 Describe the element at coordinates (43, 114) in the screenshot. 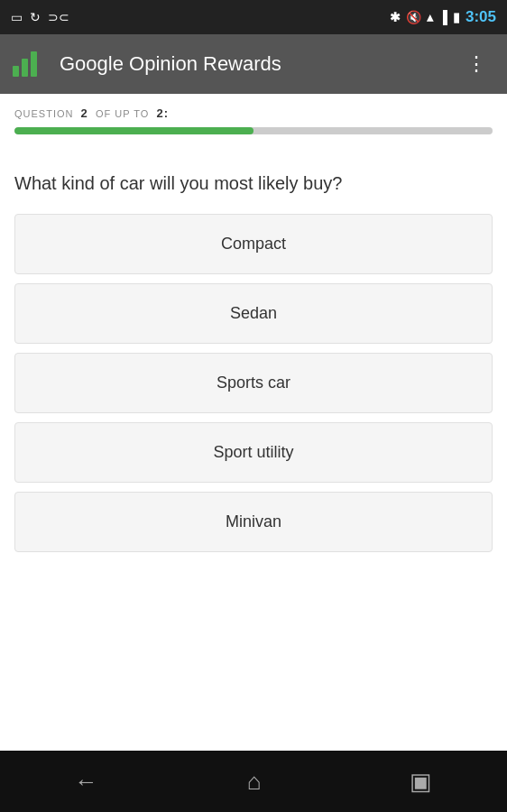

I see `question-label-text: QUESTION` at that location.